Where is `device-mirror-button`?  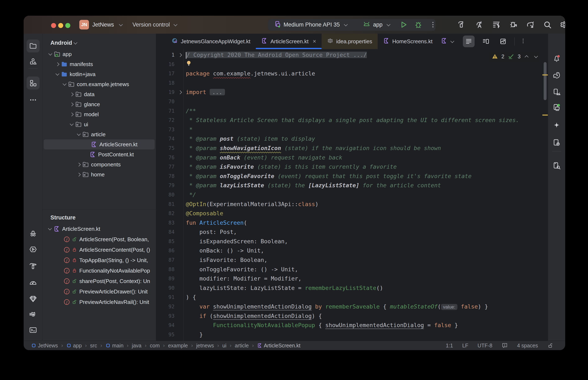 device-mirror-button is located at coordinates (530, 25).